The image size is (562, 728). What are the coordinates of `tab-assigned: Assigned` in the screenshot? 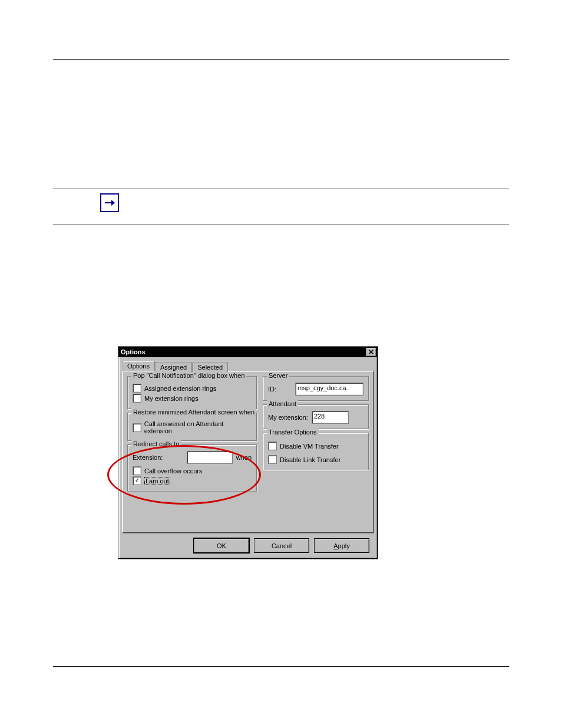 It's located at (173, 367).